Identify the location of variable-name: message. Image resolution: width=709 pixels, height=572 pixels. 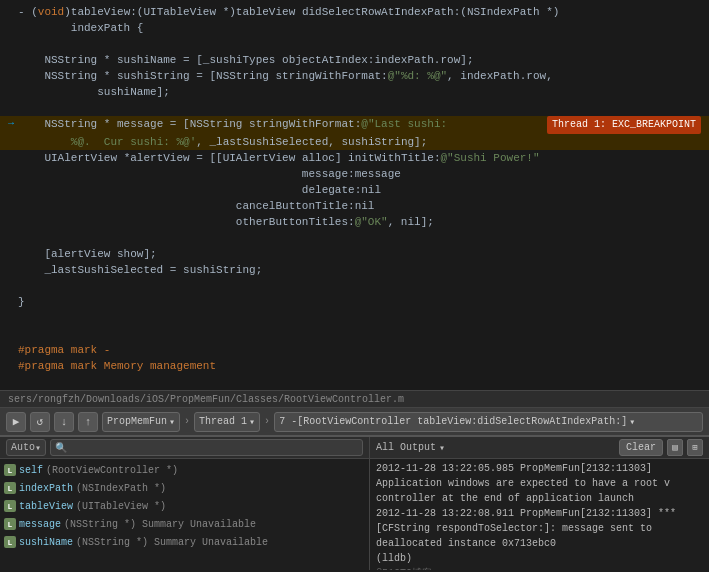
(40, 524).